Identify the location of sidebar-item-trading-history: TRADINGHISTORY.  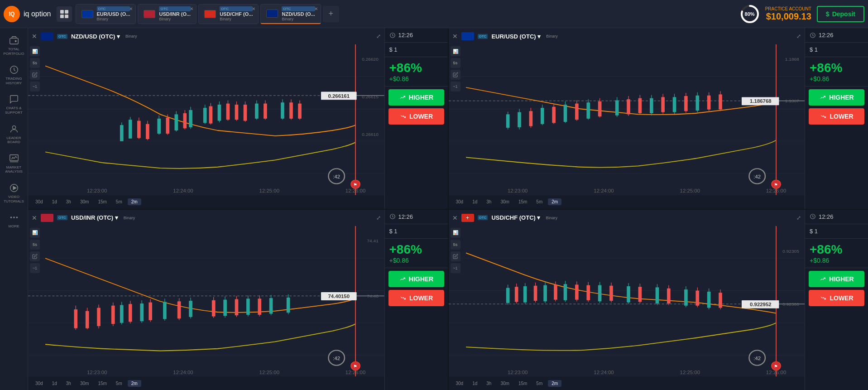
(14, 75).